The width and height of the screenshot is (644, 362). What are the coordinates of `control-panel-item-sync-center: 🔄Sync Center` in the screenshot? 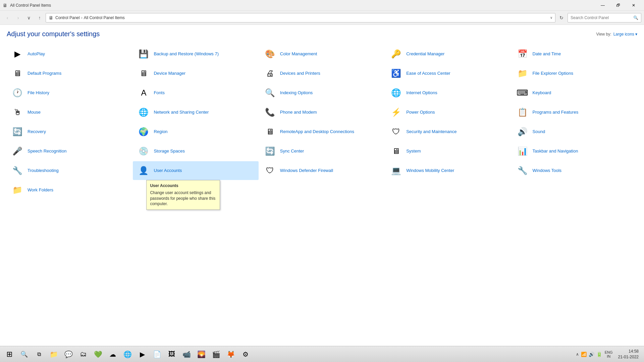 It's located at (322, 151).